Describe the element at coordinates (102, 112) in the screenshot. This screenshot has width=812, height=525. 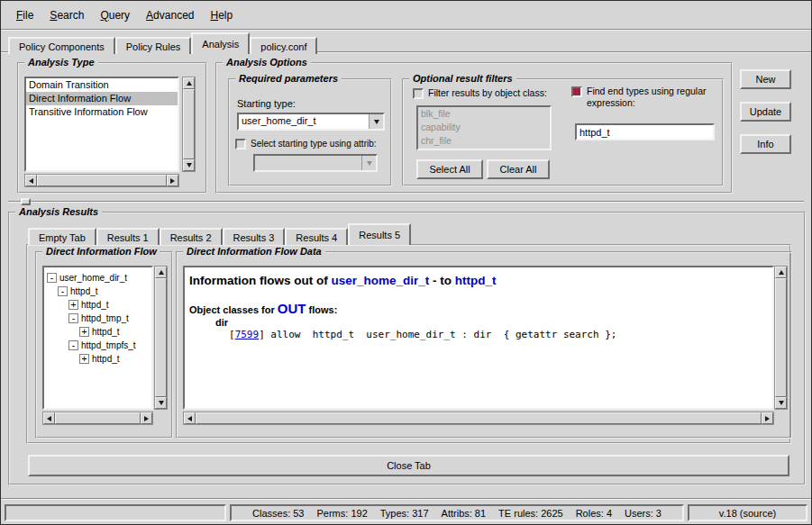
I see `analysis-type-option: Transitive Information Flow` at that location.